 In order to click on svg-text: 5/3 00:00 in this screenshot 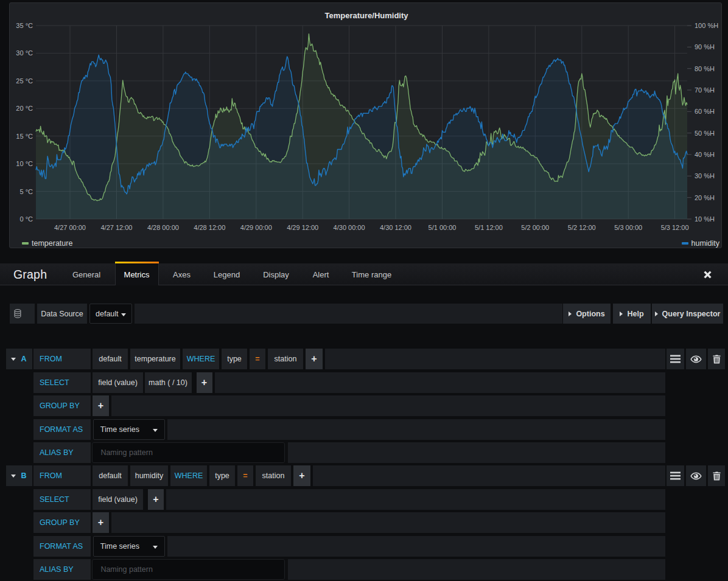, I will do `click(628, 228)`.